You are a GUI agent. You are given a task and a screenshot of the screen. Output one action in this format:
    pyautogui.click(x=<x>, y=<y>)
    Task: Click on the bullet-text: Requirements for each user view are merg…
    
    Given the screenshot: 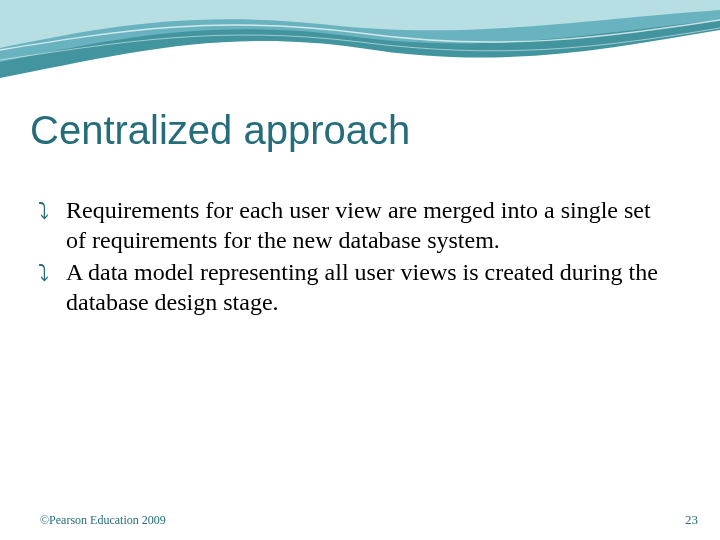 What is the action you would take?
    pyautogui.click(x=358, y=225)
    